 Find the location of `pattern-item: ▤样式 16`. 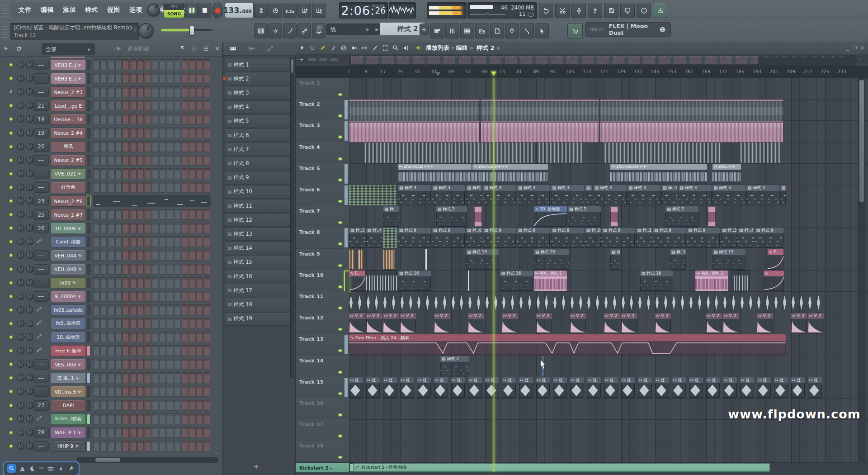

pattern-item: ▤样式 16 is located at coordinates (259, 276).